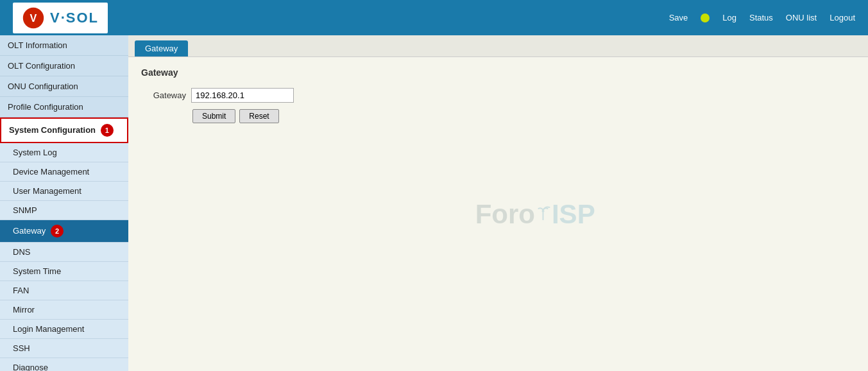  What do you see at coordinates (729, 18) in the screenshot?
I see `log-link: Log` at bounding box center [729, 18].